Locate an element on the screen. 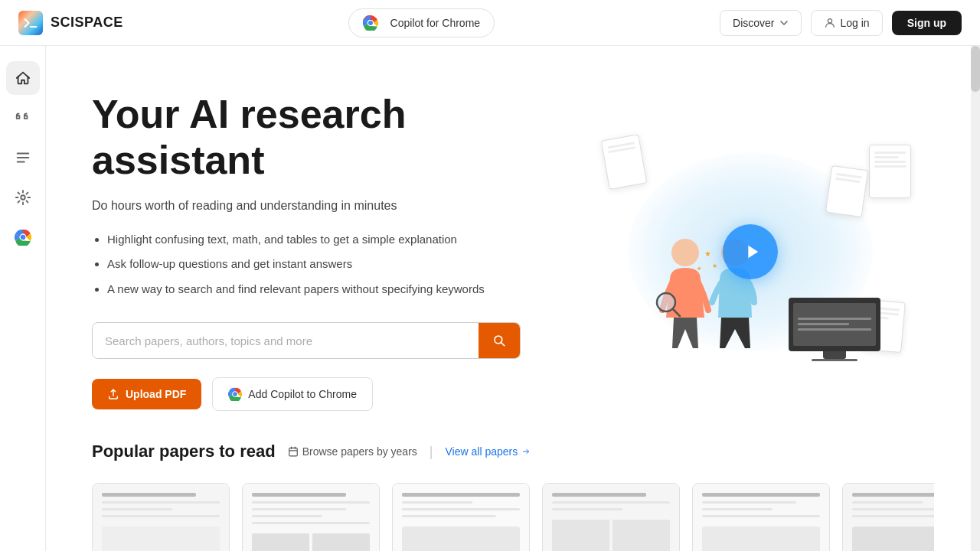  signup-button: Sign up is located at coordinates (926, 23).